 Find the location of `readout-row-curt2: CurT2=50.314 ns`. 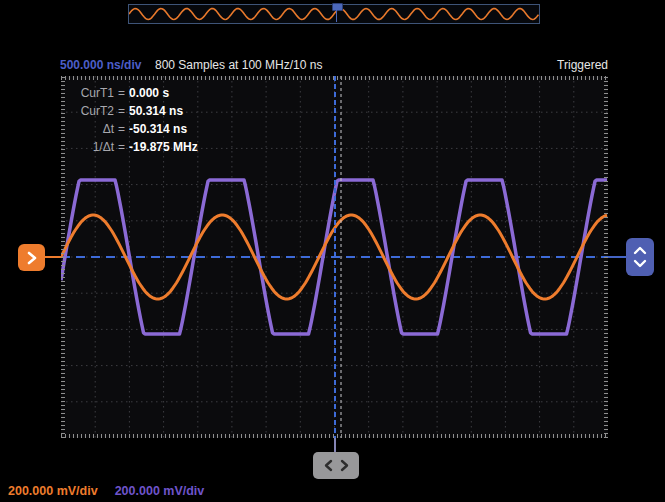

readout-row-curt2: CurT2=50.314 ns is located at coordinates (133, 111).